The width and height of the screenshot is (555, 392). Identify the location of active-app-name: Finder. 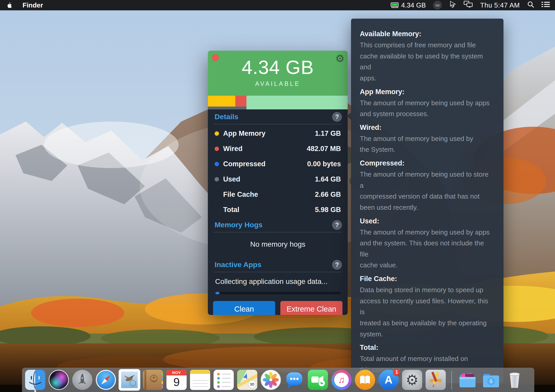
(33, 5).